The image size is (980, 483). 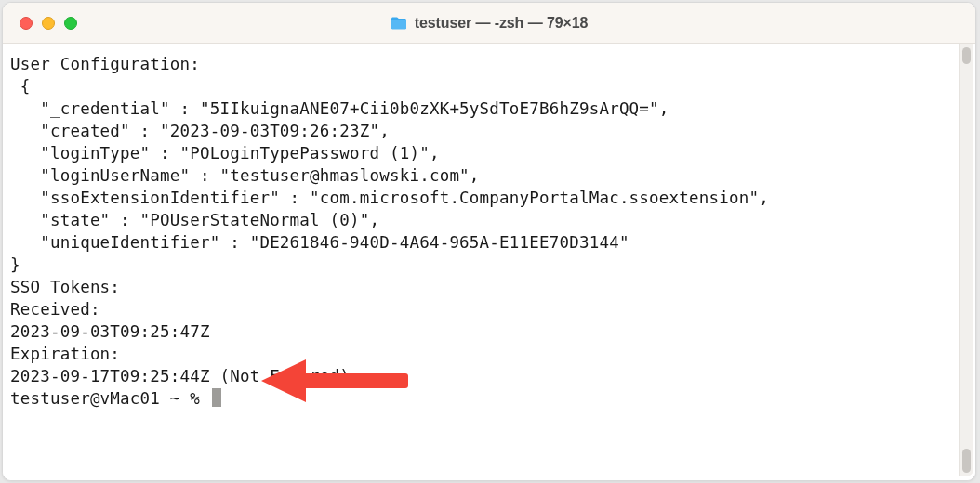 I want to click on output-line: "uniqueIdentifier" : "DE261846-940D-4A64…, so click(x=489, y=242).